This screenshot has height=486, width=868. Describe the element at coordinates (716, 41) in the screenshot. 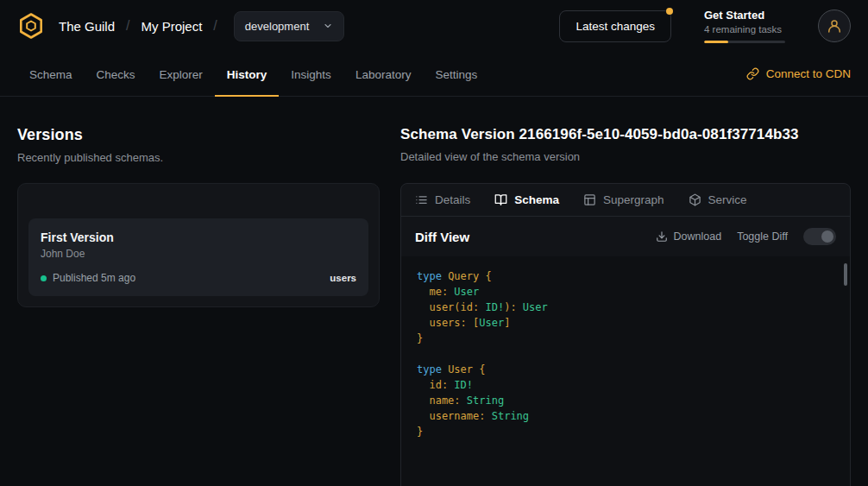

I see `get-started-progress-fill` at that location.